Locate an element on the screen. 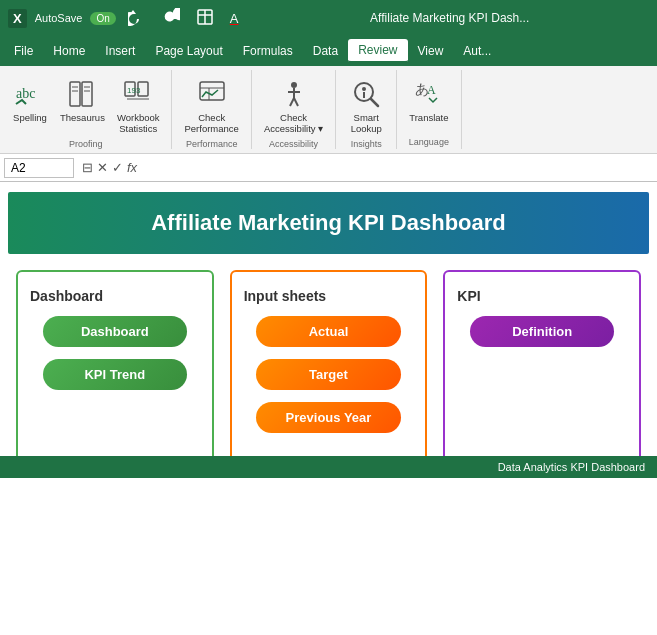 The width and height of the screenshot is (657, 635). cell-reference-input is located at coordinates (39, 168).